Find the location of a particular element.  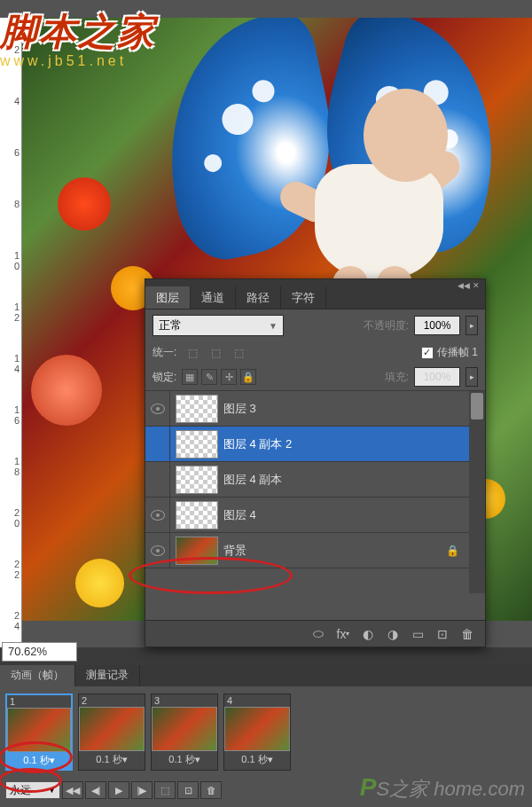

next-frame-button: |▶ is located at coordinates (142, 790).